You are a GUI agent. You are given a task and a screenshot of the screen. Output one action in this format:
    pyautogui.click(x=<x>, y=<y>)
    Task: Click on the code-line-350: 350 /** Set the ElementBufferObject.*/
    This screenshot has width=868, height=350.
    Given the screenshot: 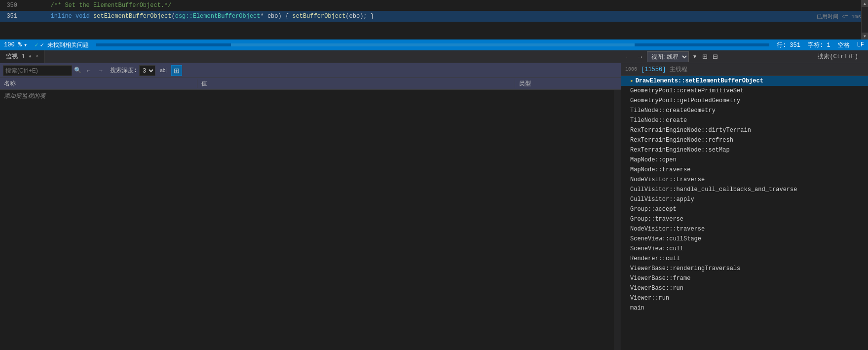 What is the action you would take?
    pyautogui.click(x=430, y=5)
    